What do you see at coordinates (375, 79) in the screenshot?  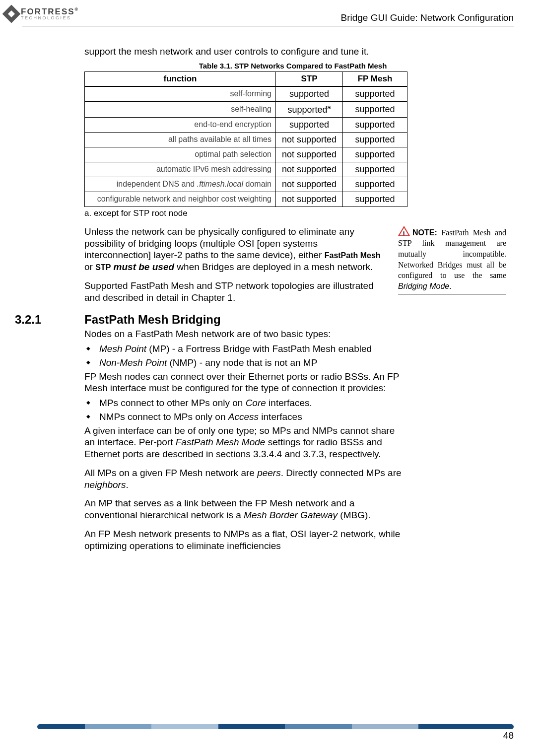 I see `th-fp: FP Mesh` at bounding box center [375, 79].